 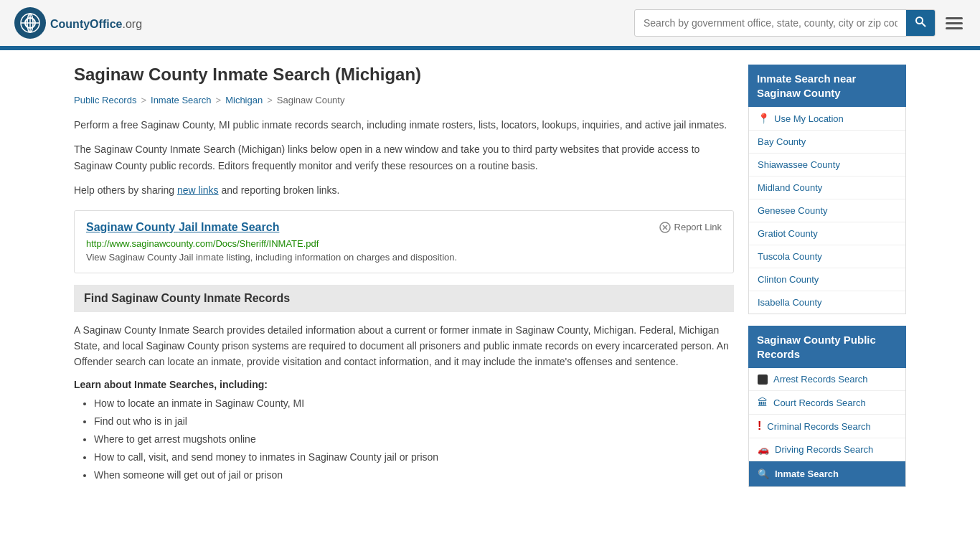 I want to click on arrest-records-link: Arrest Records Search, so click(x=827, y=380).